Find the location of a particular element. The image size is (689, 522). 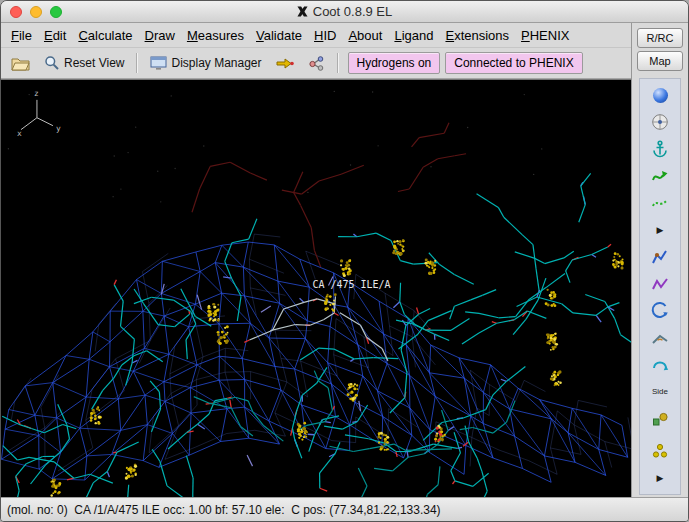

phenix-connection-button: Connected to PHENIX is located at coordinates (514, 63).